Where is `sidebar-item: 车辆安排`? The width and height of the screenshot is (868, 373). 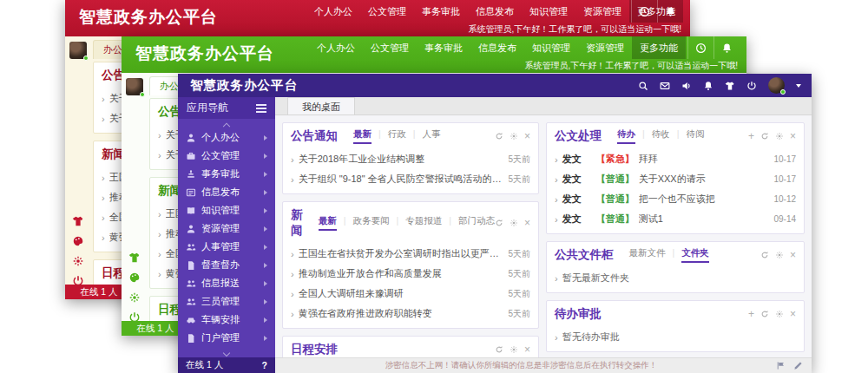 sidebar-item: 车辆安排 is located at coordinates (227, 319).